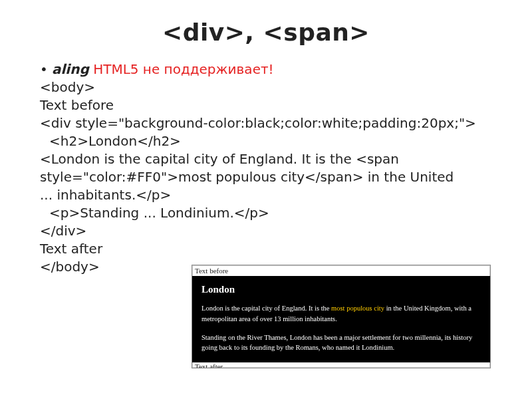 The image size is (532, 399). I want to click on code-line-body-open: <body>, so click(266, 88).